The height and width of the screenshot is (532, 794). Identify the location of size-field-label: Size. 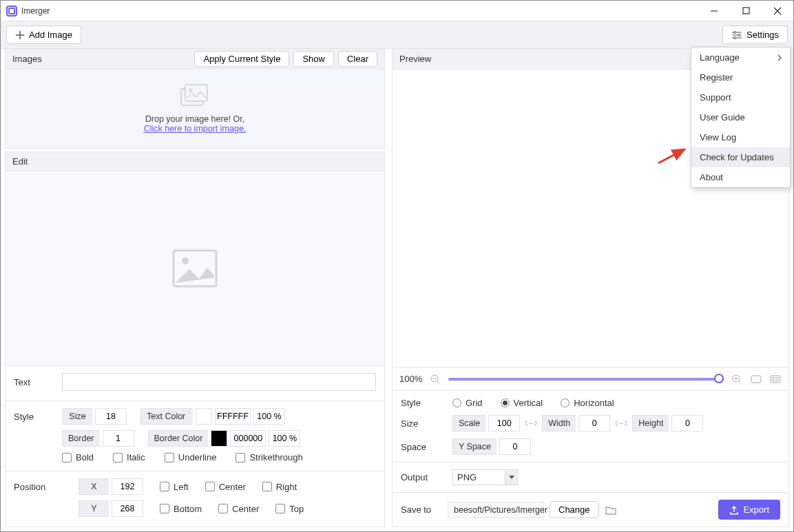
(77, 416).